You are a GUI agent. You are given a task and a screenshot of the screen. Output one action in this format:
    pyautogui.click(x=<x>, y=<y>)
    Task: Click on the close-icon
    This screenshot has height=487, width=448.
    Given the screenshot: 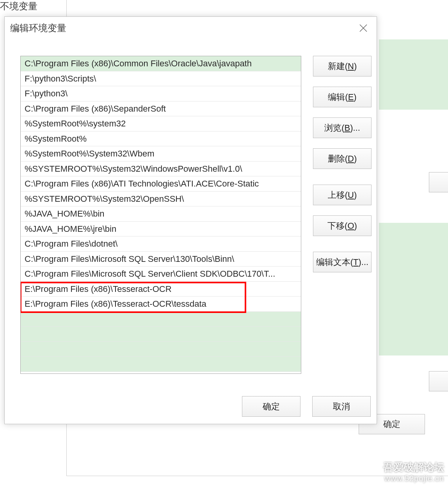 What is the action you would take?
    pyautogui.click(x=363, y=28)
    